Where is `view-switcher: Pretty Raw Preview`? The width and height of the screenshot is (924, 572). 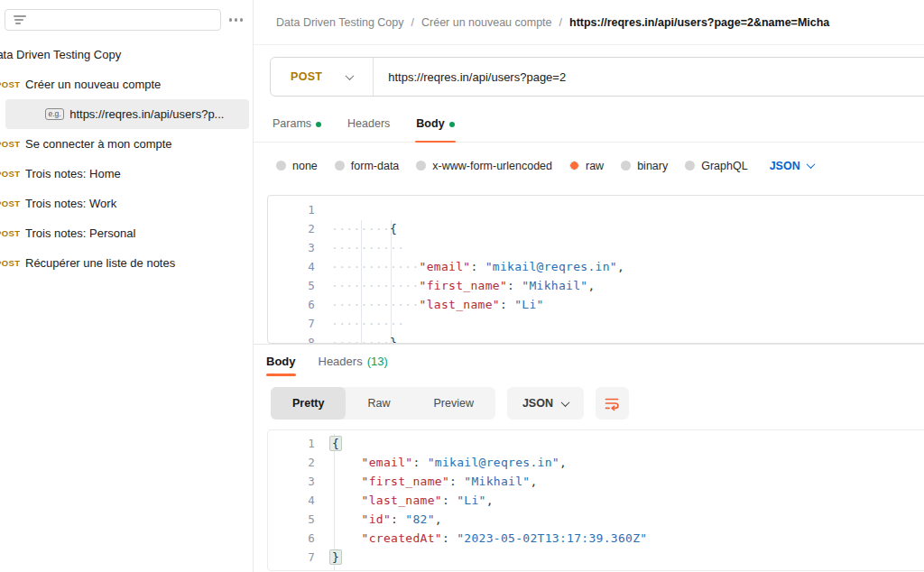 view-switcher: Pretty Raw Preview is located at coordinates (383, 403).